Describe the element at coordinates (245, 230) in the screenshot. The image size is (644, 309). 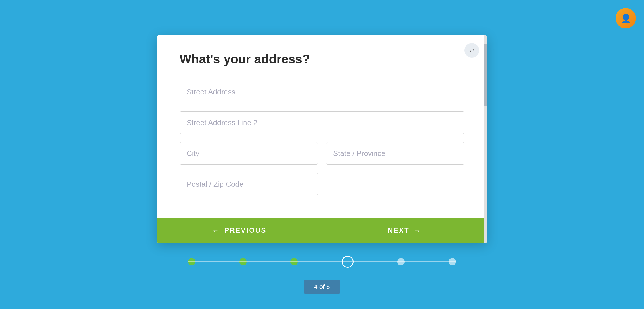
I see `previous-label: PREVIOUS` at that location.